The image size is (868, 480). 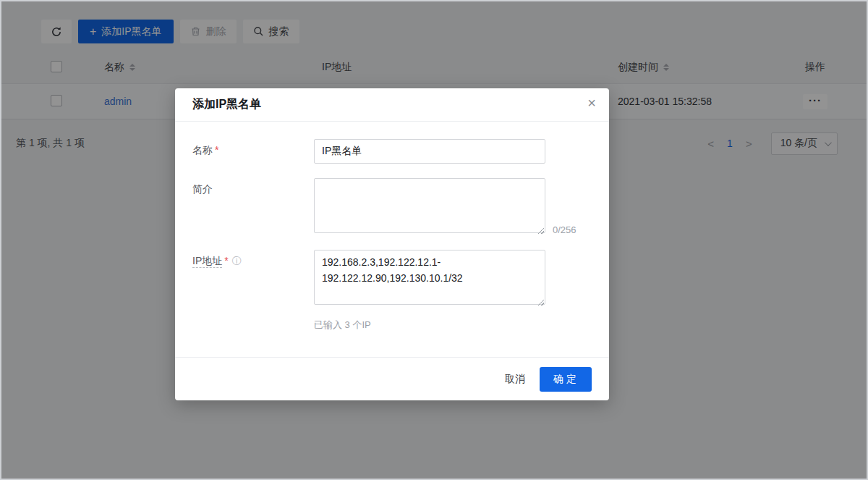 I want to click on ip-count-hint: 已输入 3 个IP, so click(x=453, y=325).